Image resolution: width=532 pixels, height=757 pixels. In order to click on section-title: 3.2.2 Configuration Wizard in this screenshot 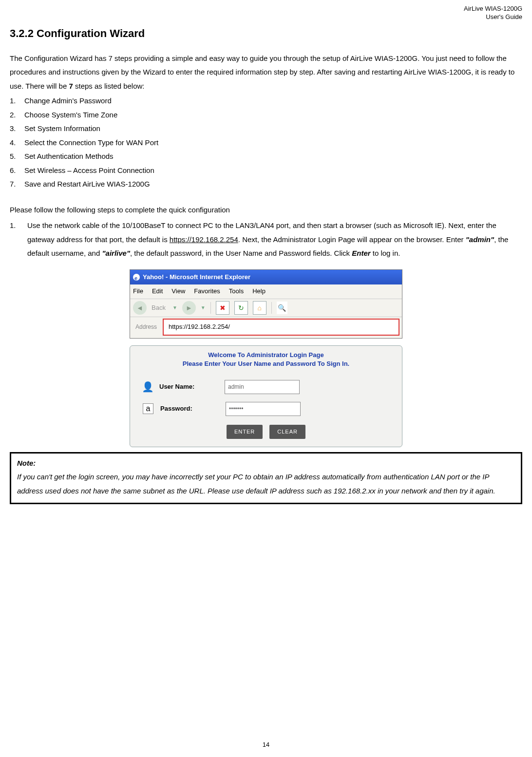, I will do `click(266, 34)`.